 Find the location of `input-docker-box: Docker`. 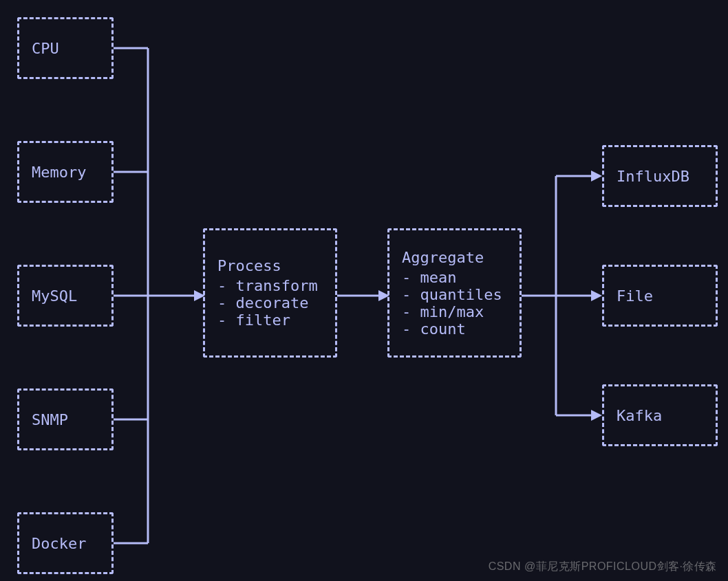

input-docker-box: Docker is located at coordinates (65, 543).